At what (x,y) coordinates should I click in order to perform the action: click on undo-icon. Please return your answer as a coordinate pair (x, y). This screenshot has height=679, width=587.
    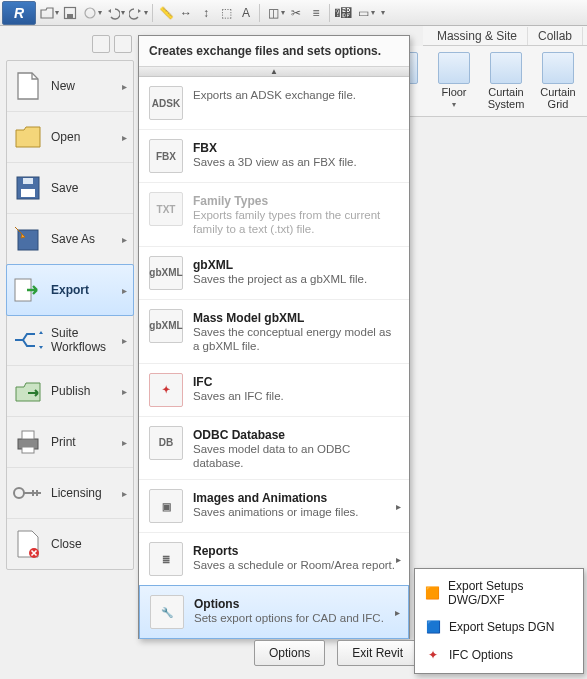
    Looking at the image, I should click on (113, 13).